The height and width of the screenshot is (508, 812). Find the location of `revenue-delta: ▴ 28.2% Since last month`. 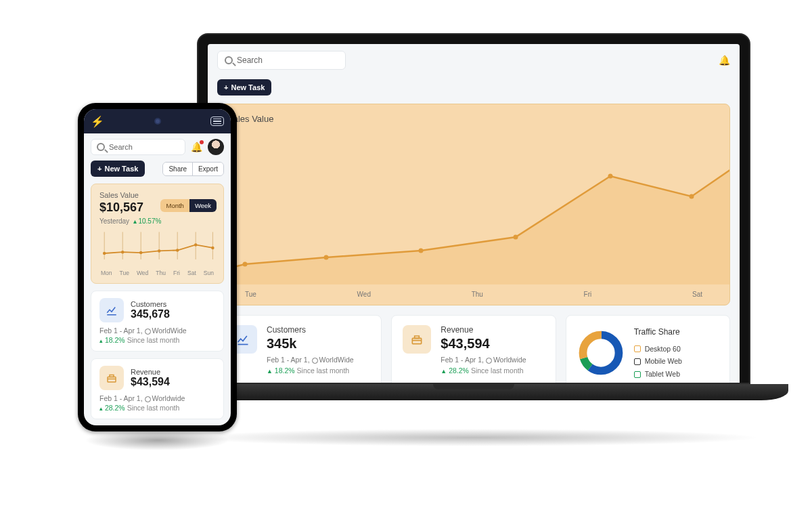

revenue-delta: ▴ 28.2% Since last month is located at coordinates (157, 408).